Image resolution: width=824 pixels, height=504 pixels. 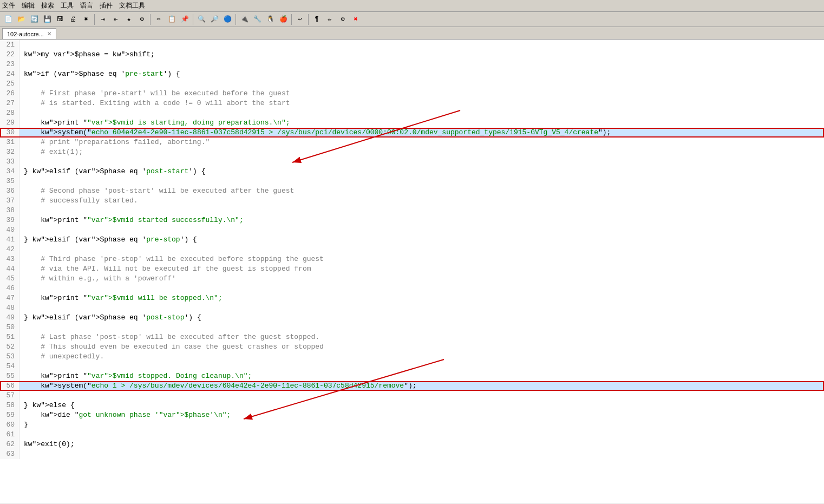 What do you see at coordinates (422, 337) in the screenshot?
I see `line-content: # Last phase 'post-stop' will be execute…` at bounding box center [422, 337].